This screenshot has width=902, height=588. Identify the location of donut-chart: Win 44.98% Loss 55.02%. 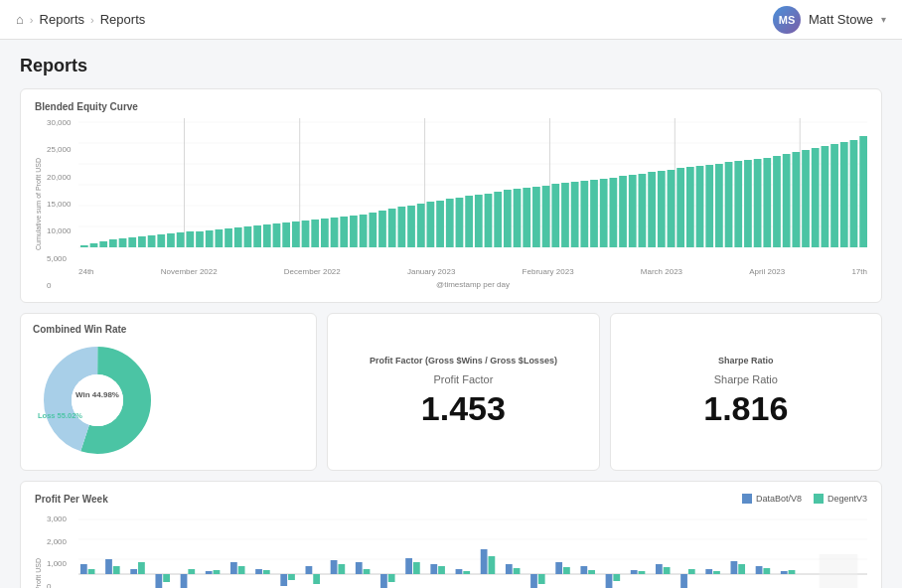
(102, 400).